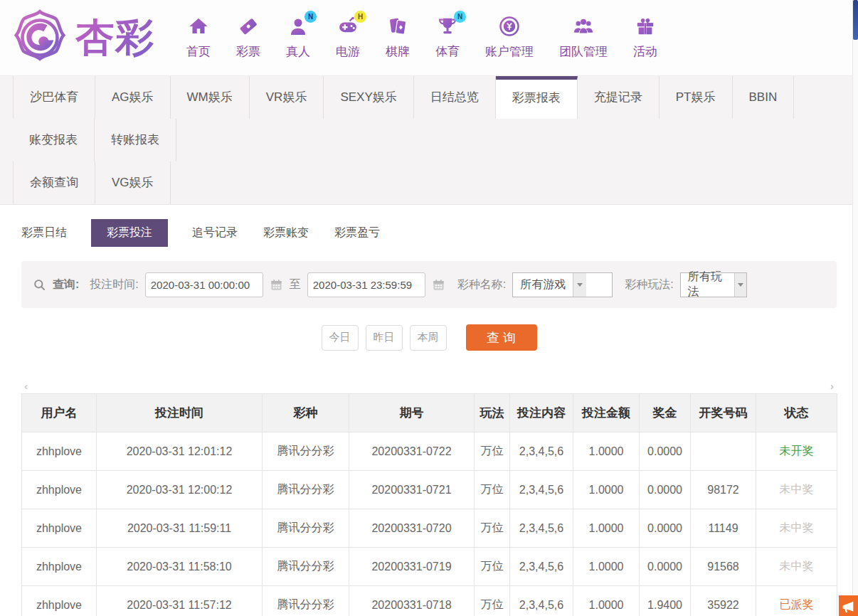 Image resolution: width=858 pixels, height=616 pixels. Describe the element at coordinates (366, 285) in the screenshot. I see `date-to-input` at that location.